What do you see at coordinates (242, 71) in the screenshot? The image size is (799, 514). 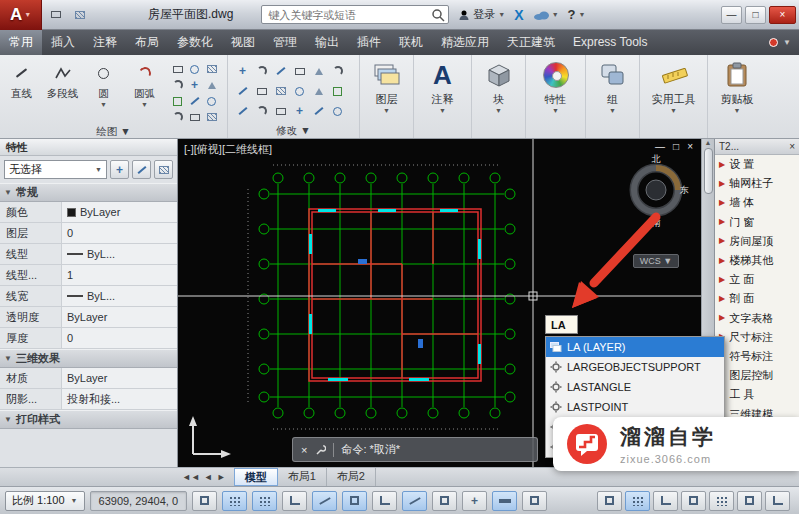 I see `move-tool-icon: +` at bounding box center [242, 71].